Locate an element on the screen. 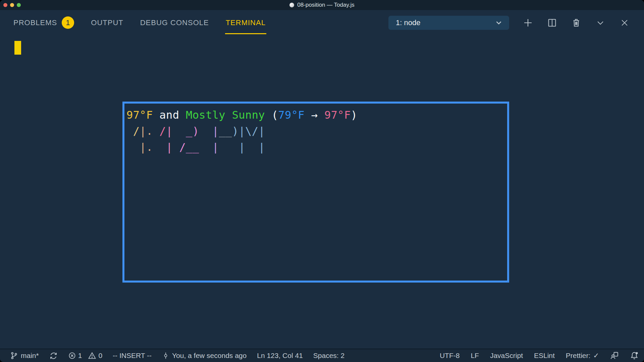 The height and width of the screenshot is (362, 644). tab-debug-console-label: DEBUG CONSOLE is located at coordinates (174, 23).